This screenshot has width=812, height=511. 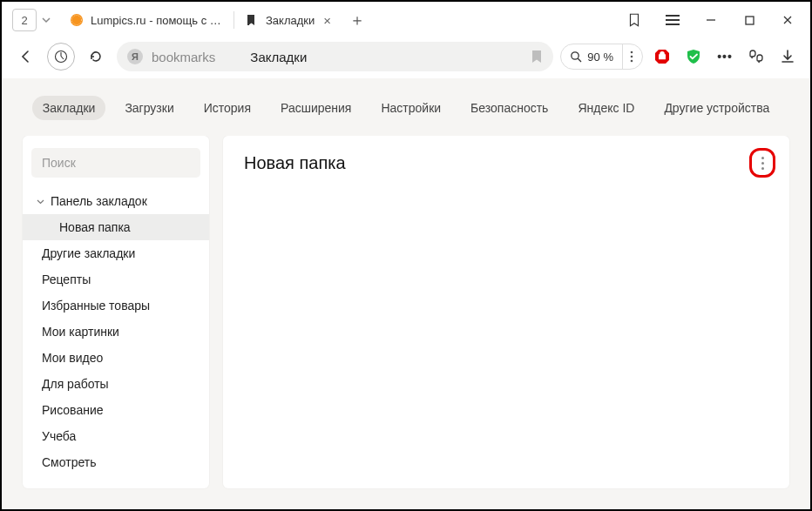 I want to click on zoom-value: 90 %, so click(x=600, y=57).